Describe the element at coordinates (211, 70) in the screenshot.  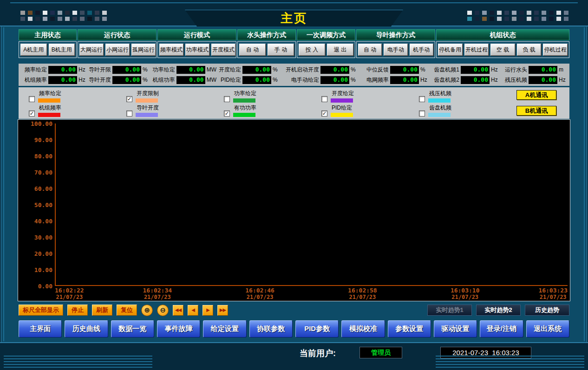
I see `readout-unit: MW` at that location.